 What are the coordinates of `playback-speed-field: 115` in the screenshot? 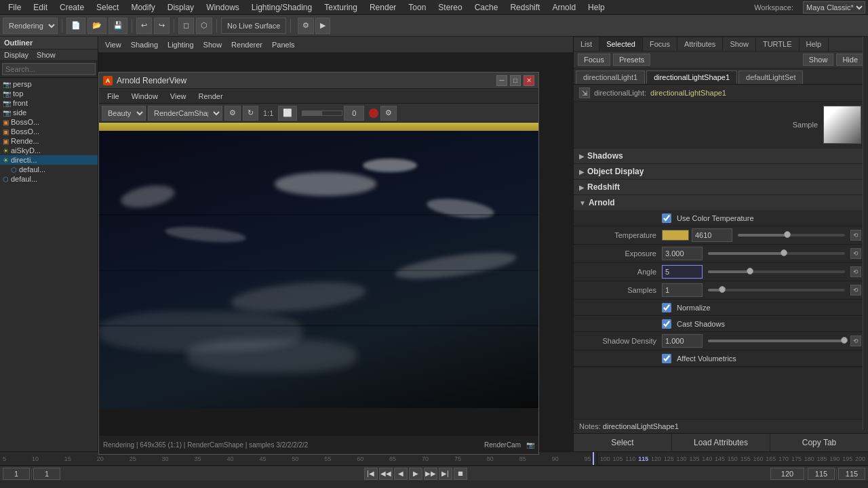 It's located at (821, 474).